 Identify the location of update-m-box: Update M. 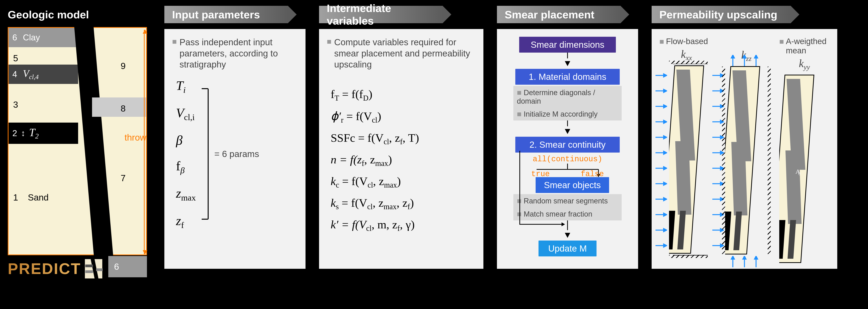
(567, 249).